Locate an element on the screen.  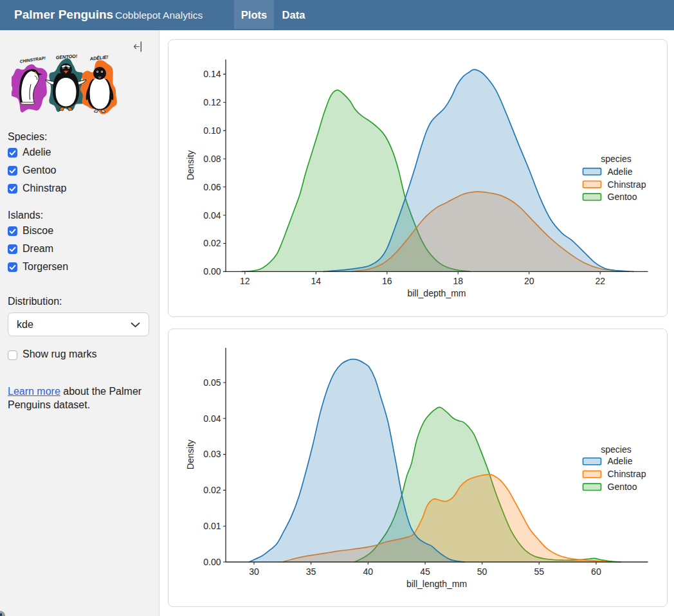
svg-text: CHINSTRAP! is located at coordinates (33, 59).